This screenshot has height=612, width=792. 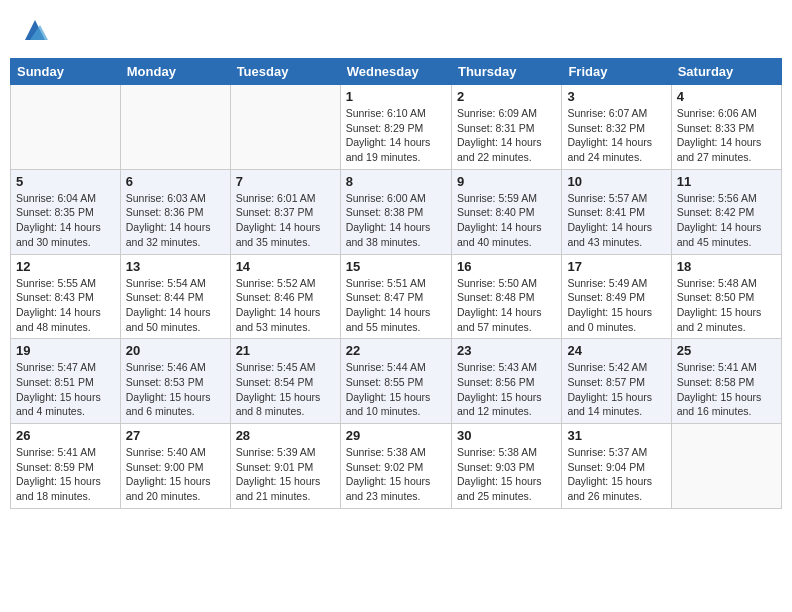 I want to click on day-info: Sunrise: 5:56 AM Sunset: 8:42 PM Dayligh…, so click(x=726, y=220).